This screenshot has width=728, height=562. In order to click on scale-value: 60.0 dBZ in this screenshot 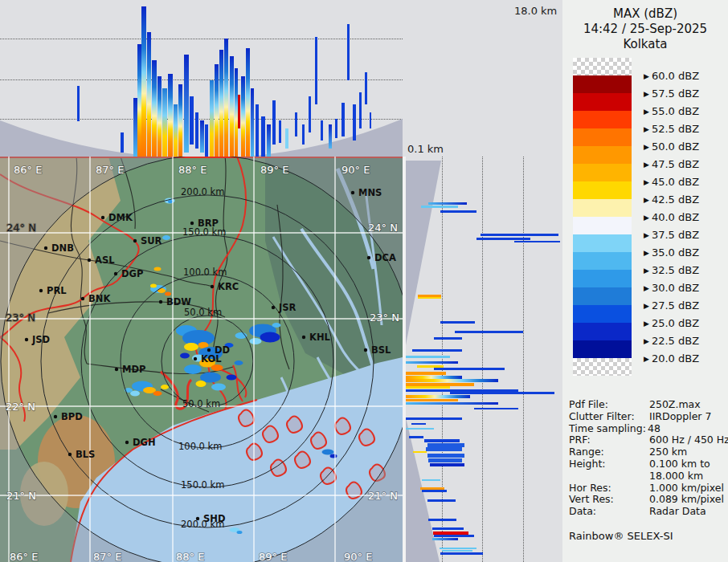, I will do `click(675, 75)`.